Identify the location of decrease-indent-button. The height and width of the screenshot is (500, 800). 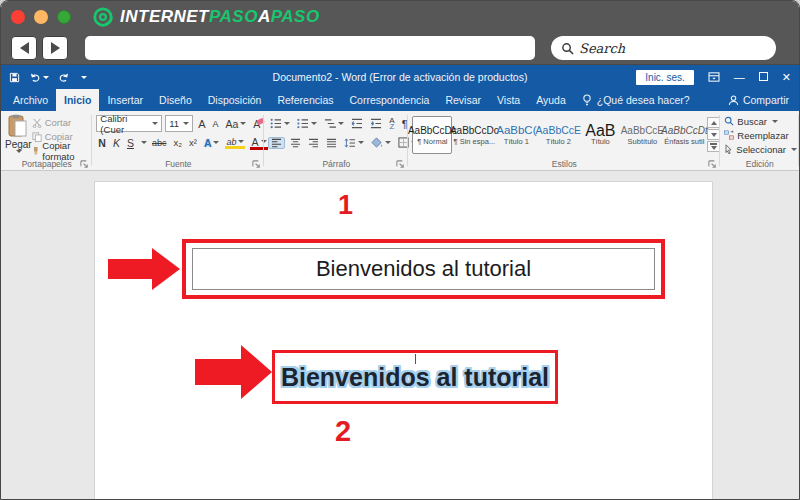
(357, 124).